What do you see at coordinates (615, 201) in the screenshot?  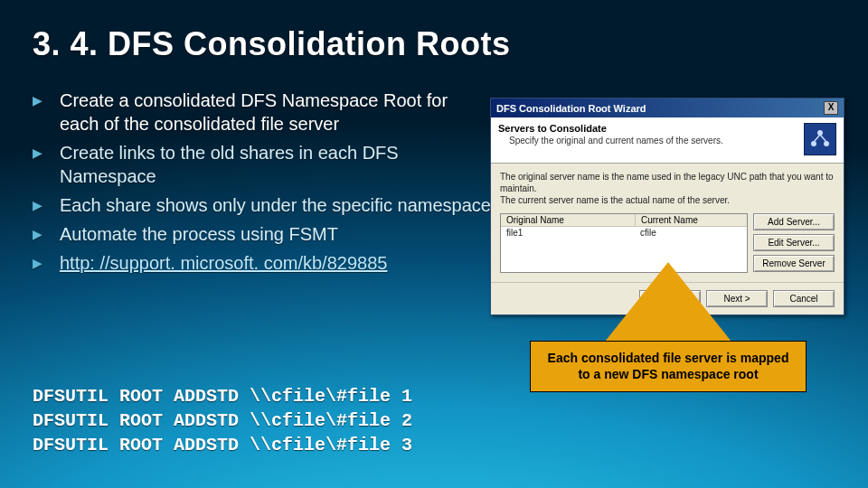 I see `wizard-desc-line: The current server name is the actual na…` at bounding box center [615, 201].